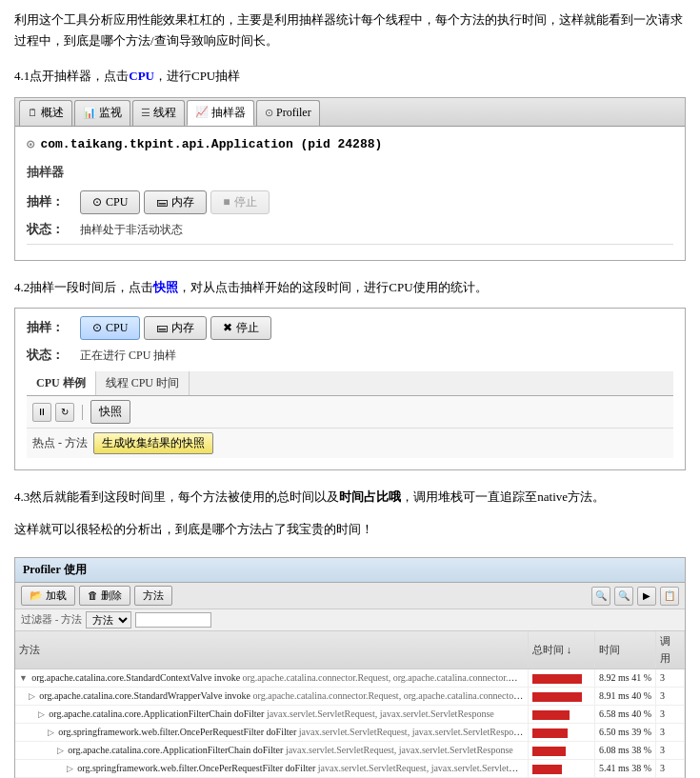  I want to click on status-text-1: 抽样处于非活动状态, so click(131, 230).